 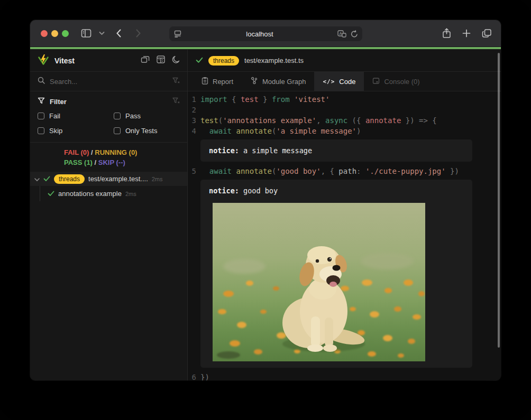 What do you see at coordinates (109, 157) in the screenshot?
I see `test-summary: FAIL (0) / RUNNING (0) PASS (1) / SKIP (…` at bounding box center [109, 157].